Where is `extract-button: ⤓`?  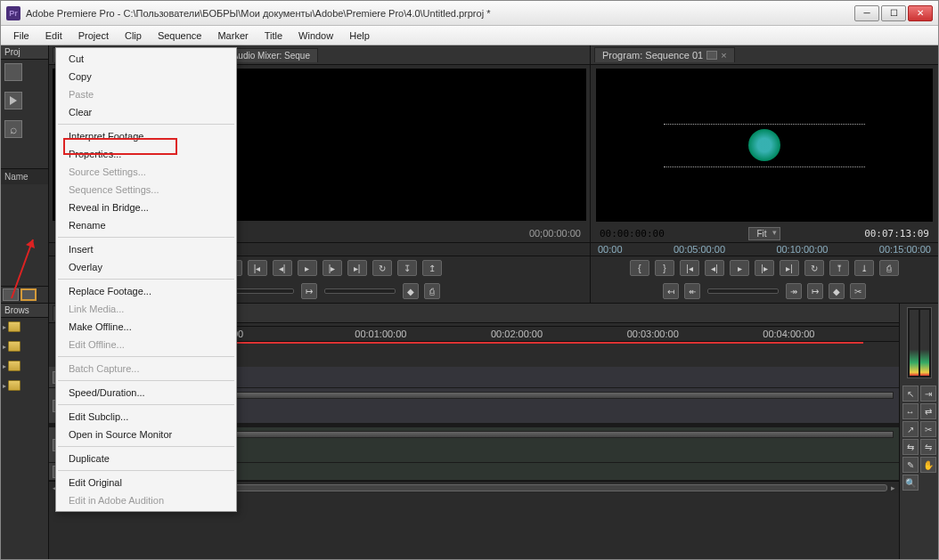
extract-button: ⤓ is located at coordinates (864, 268).